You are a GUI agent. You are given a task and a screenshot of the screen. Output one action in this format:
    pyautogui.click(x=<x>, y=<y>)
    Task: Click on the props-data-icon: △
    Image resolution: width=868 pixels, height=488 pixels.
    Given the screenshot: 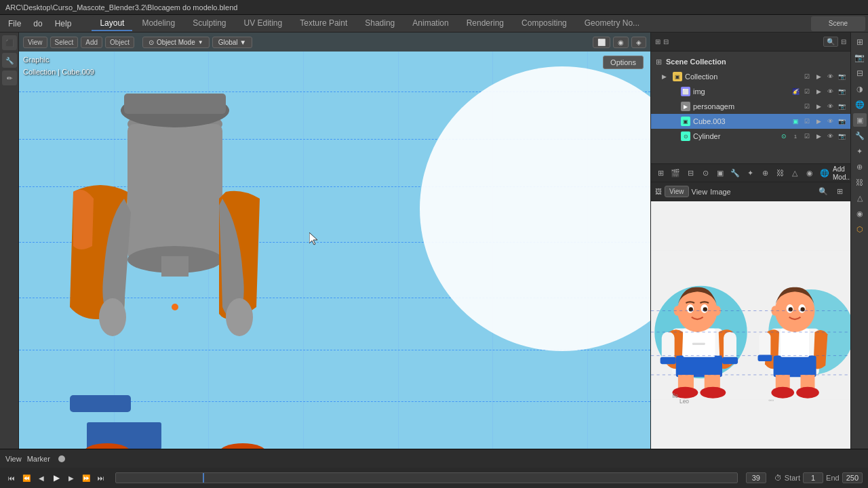 What is the action you would take?
    pyautogui.click(x=795, y=173)
    